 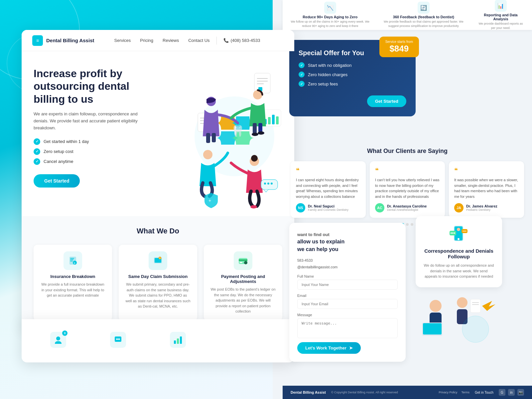 I want to click on navbar: ≡ Dental Billing Assist Services Pricing…, so click(x=158, y=41).